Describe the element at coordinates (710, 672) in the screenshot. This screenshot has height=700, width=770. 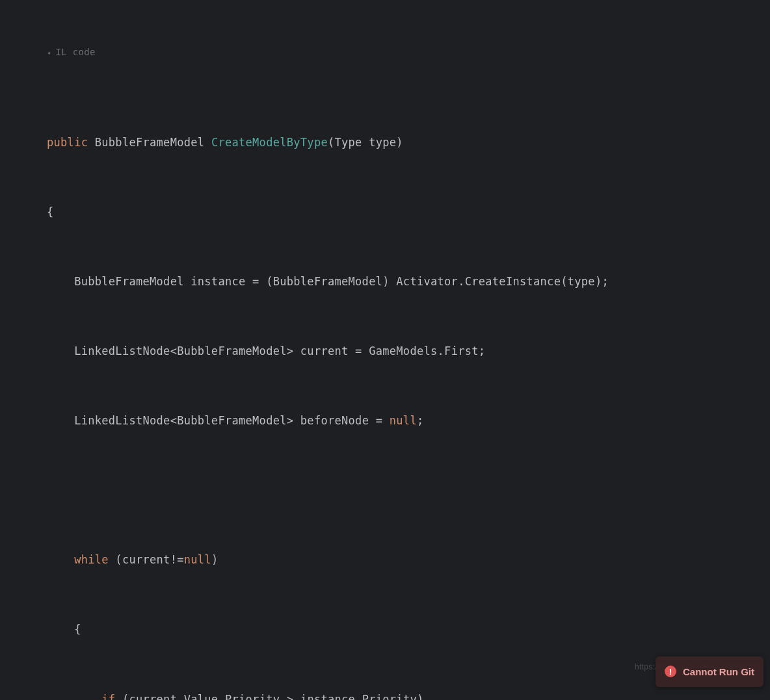
I see `git-error-notification: ! Cannot Run Git` at that location.